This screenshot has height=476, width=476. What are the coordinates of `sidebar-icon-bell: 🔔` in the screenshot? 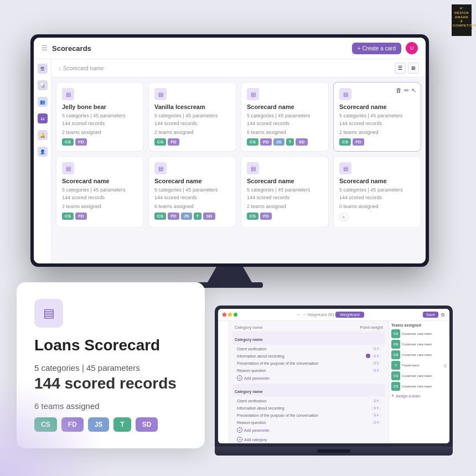 It's located at (43, 135).